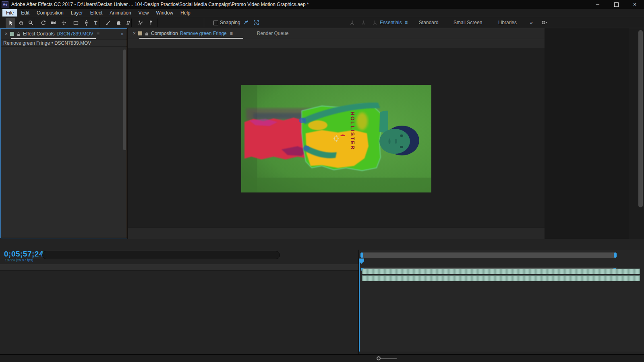  Describe the element at coordinates (76, 23) in the screenshot. I see `rect-tool` at that location.